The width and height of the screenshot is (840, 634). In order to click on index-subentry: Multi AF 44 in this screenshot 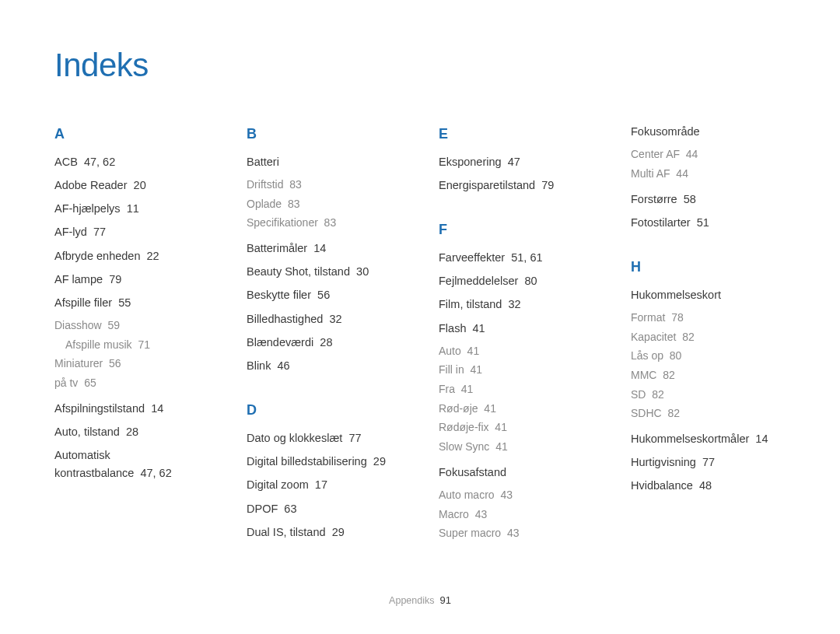, I will do `click(708, 174)`.